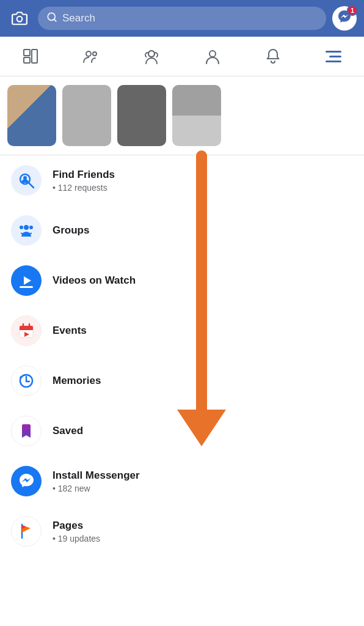  Describe the element at coordinates (203, 188) in the screenshot. I see `find-friends-subtitle: • 112 requests` at that location.